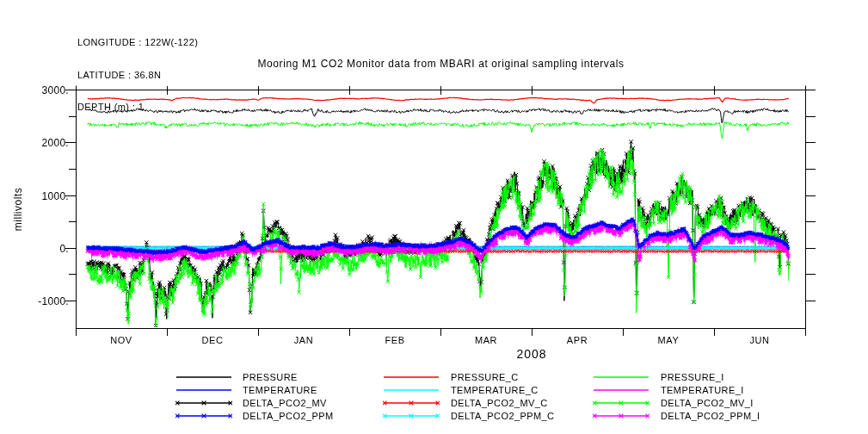 The height and width of the screenshot is (434, 868). Describe the element at coordinates (48, 90) in the screenshot. I see `y-tick-label: 3000.` at that location.